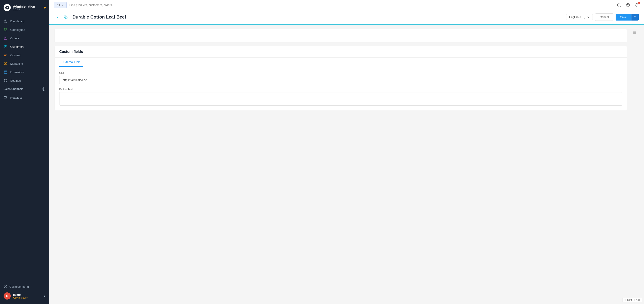 The height and width of the screenshot is (304, 644). I want to click on user-role: Administrator, so click(27, 298).